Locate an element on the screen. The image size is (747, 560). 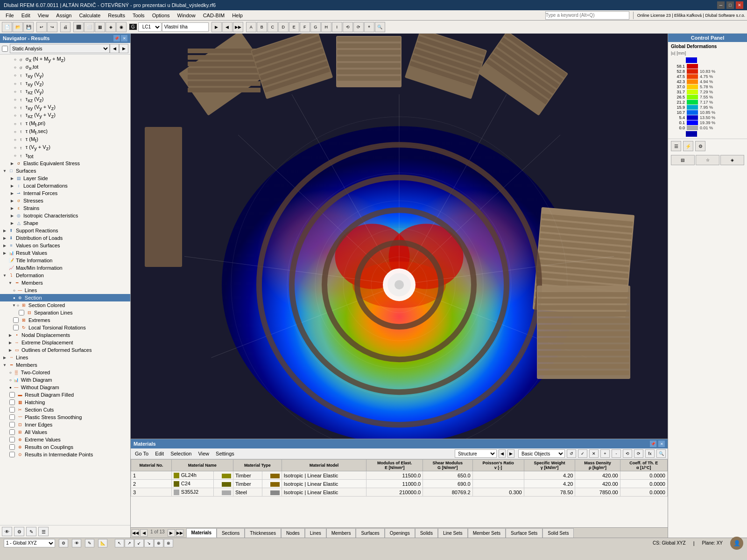
bottom-panel-pin: 📌 is located at coordinates (653, 444).